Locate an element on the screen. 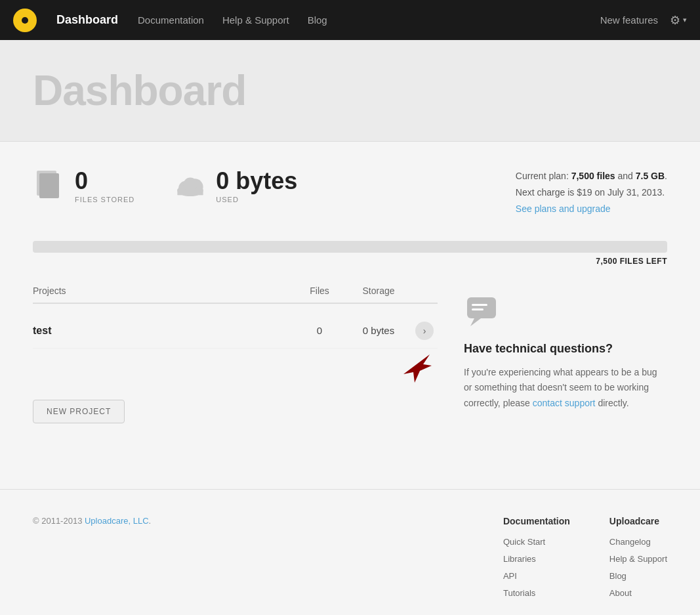 This screenshot has height=615, width=700. company-link: Uploadcare, LLC is located at coordinates (117, 521).